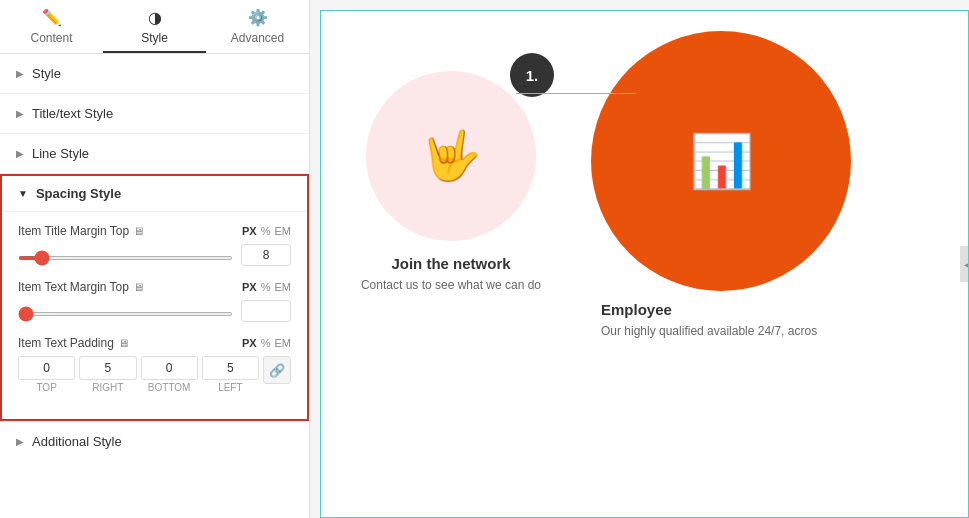 This screenshot has height=518, width=969. Describe the element at coordinates (74, 343) in the screenshot. I see `item-text-padding-label: Item Text Padding 🖥` at that location.